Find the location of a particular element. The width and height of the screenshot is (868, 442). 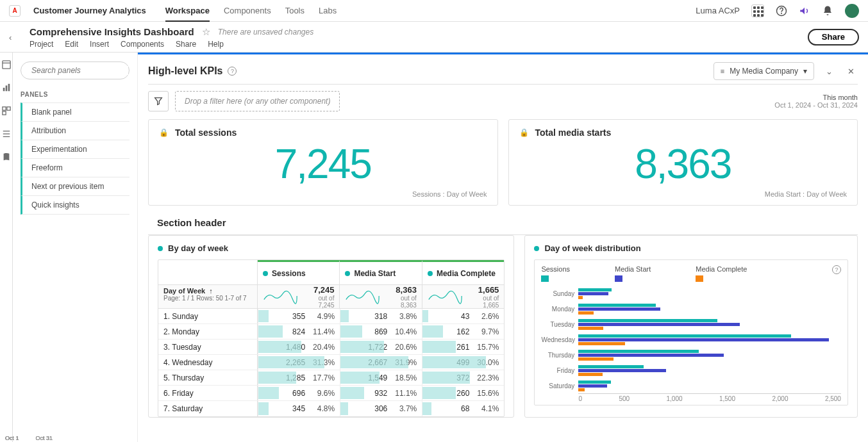

project-menubar: ProjectEditInsertComponentsShareHelp is located at coordinates (172, 44).